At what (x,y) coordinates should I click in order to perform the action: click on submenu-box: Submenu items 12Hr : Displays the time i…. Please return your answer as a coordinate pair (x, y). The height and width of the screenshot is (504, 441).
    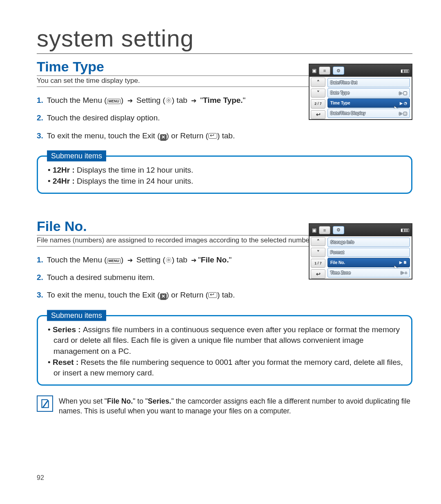
    Looking at the image, I should click on (225, 175).